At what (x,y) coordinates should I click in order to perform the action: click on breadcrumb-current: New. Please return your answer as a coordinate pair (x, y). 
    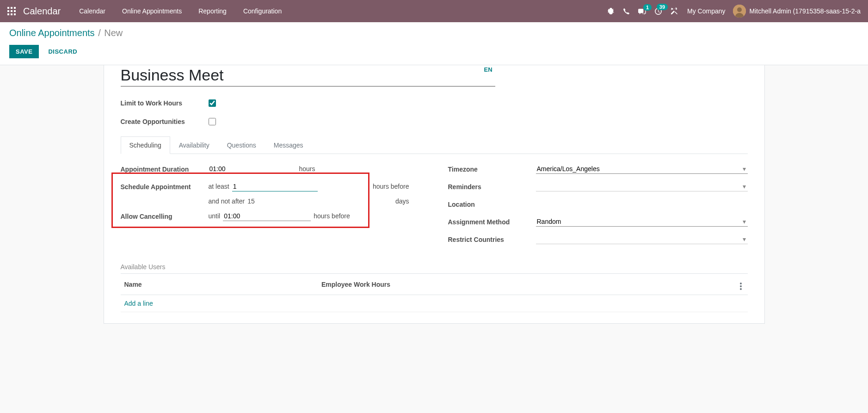
    Looking at the image, I should click on (113, 33).